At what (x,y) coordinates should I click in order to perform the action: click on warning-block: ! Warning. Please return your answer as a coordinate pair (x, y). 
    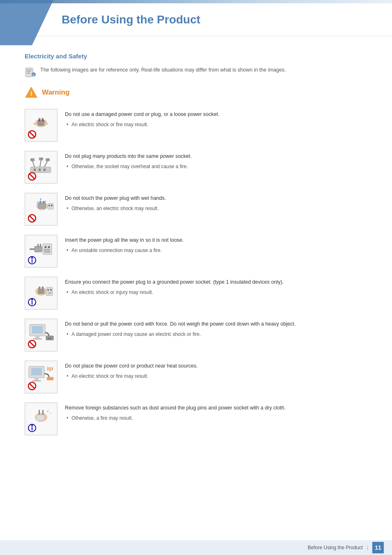
    Looking at the image, I should click on (196, 92).